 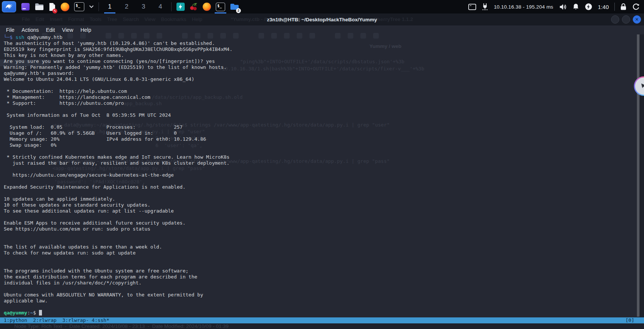 I want to click on terminal-line: Are you sure you want to continue connec…, so click(x=321, y=61).